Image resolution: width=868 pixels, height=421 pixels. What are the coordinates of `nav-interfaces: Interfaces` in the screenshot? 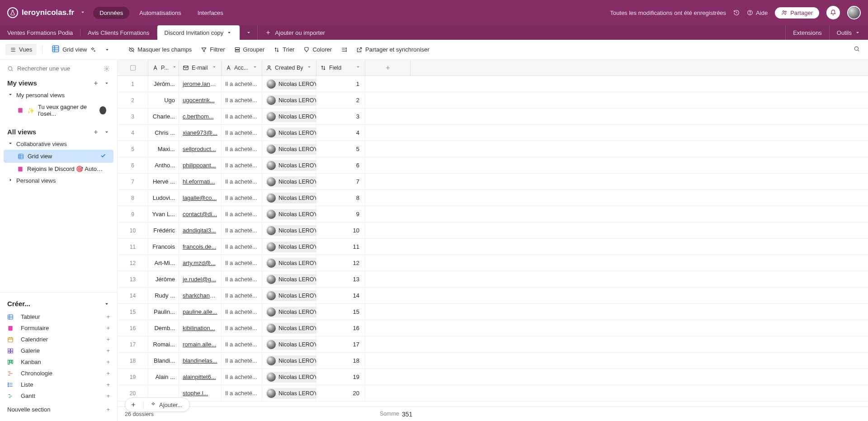 It's located at (211, 13).